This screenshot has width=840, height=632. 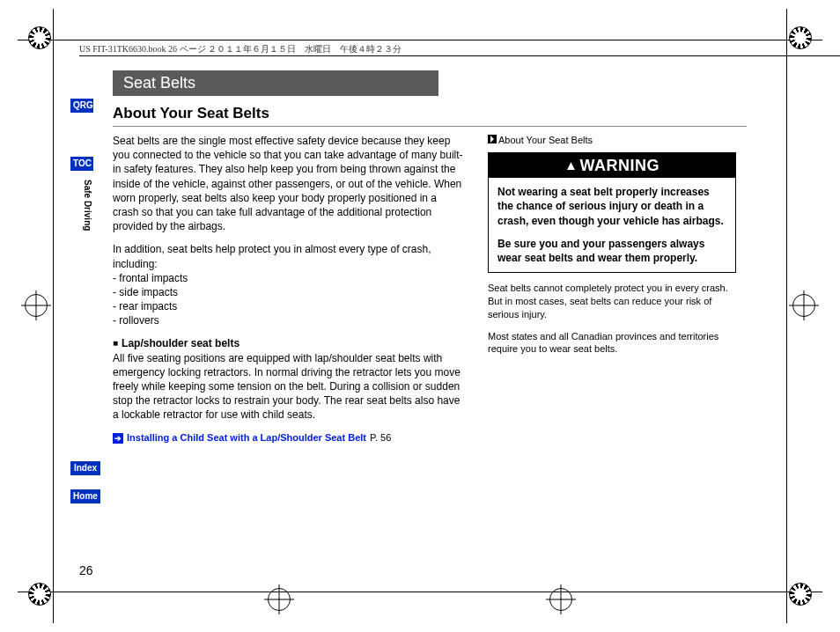 What do you see at coordinates (620, 165) in the screenshot?
I see `warning-label: WARNING` at bounding box center [620, 165].